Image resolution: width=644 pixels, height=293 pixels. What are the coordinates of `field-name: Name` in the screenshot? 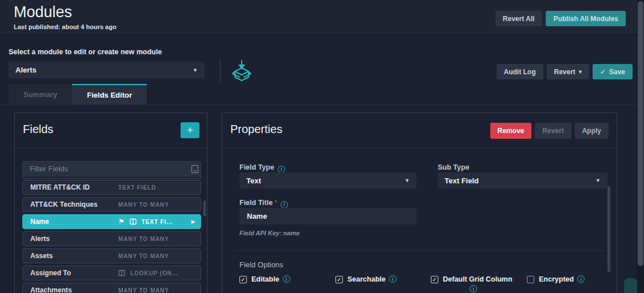 It's located at (40, 222).